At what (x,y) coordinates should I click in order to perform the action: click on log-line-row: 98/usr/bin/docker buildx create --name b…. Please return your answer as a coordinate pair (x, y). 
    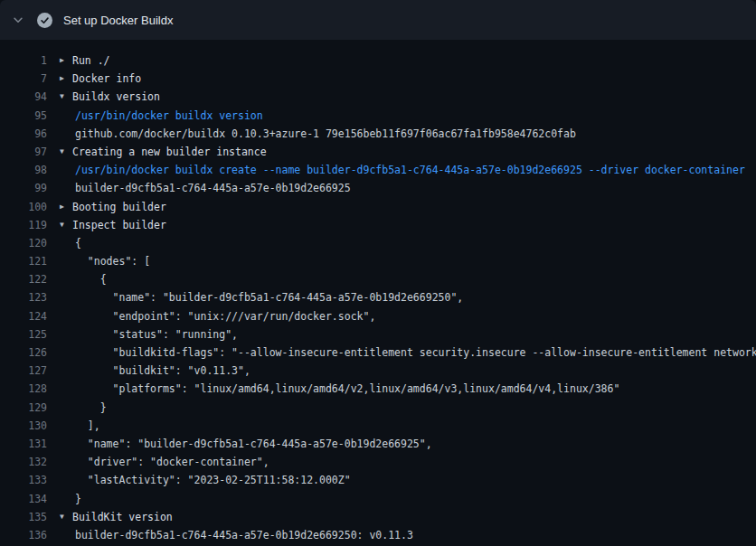
    Looking at the image, I should click on (378, 170).